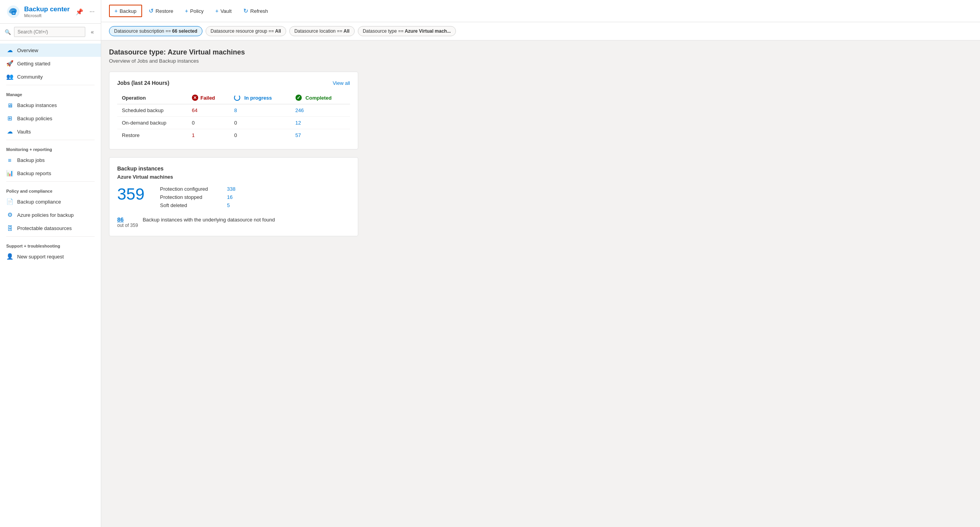  I want to click on backup-instances-title: Backup instances, so click(234, 169).